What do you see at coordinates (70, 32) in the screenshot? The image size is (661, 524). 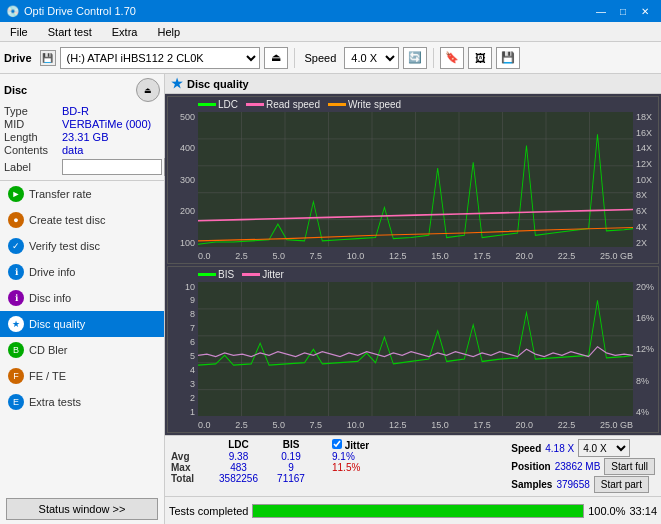 I see `menu-start-test: Start test` at bounding box center [70, 32].